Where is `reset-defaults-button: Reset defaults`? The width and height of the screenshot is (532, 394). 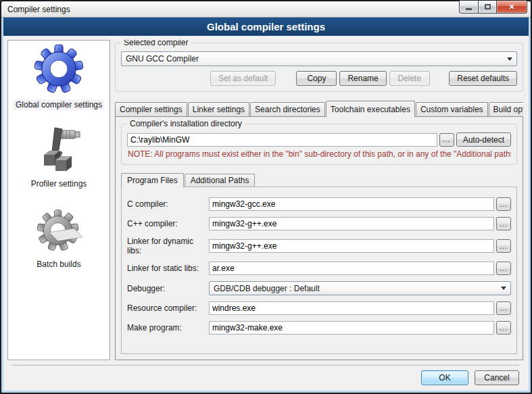 reset-defaults-button: Reset defaults is located at coordinates (483, 78).